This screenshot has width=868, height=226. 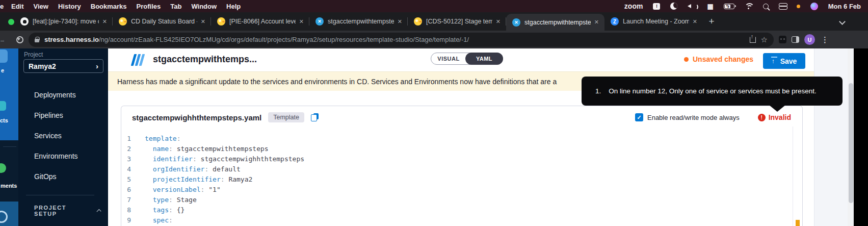 I want to click on copy-icon, so click(x=315, y=117).